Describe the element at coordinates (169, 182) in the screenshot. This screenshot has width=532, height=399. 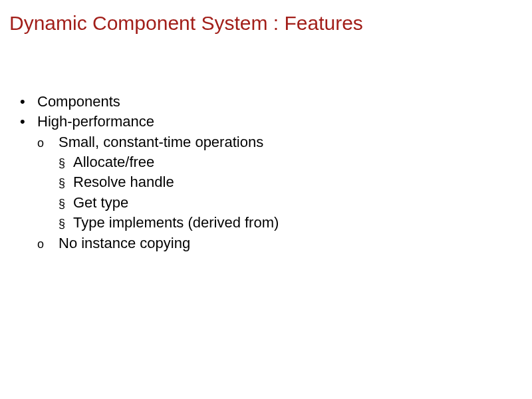
I see `bullet-resolve-handle: § Resolve handle` at that location.